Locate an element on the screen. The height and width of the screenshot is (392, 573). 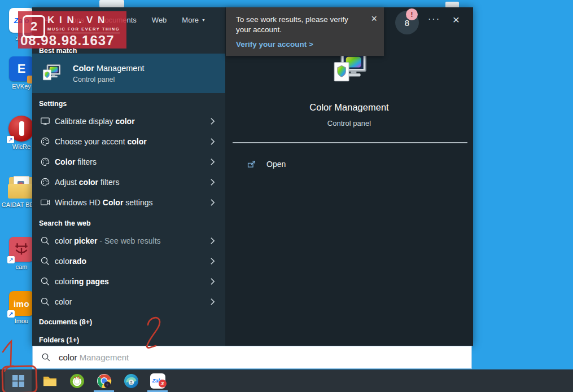
text-segment: picker is located at coordinates (86, 241).